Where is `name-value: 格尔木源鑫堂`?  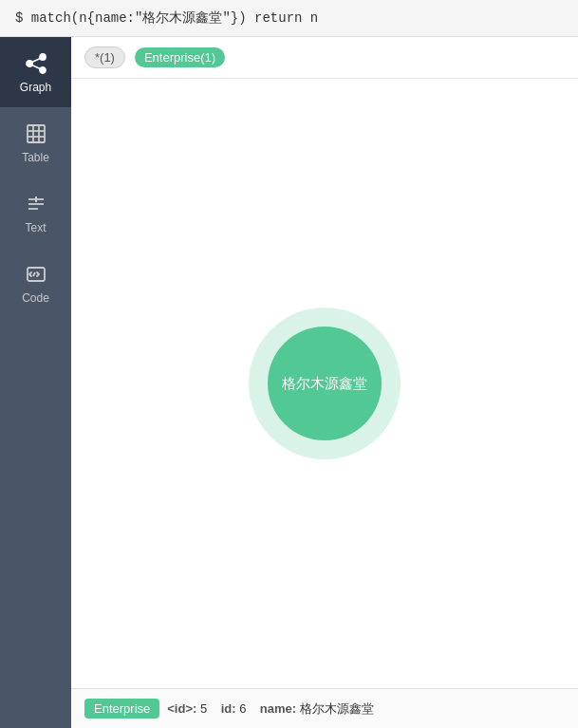 name-value: 格尔木源鑫堂 is located at coordinates (337, 708).